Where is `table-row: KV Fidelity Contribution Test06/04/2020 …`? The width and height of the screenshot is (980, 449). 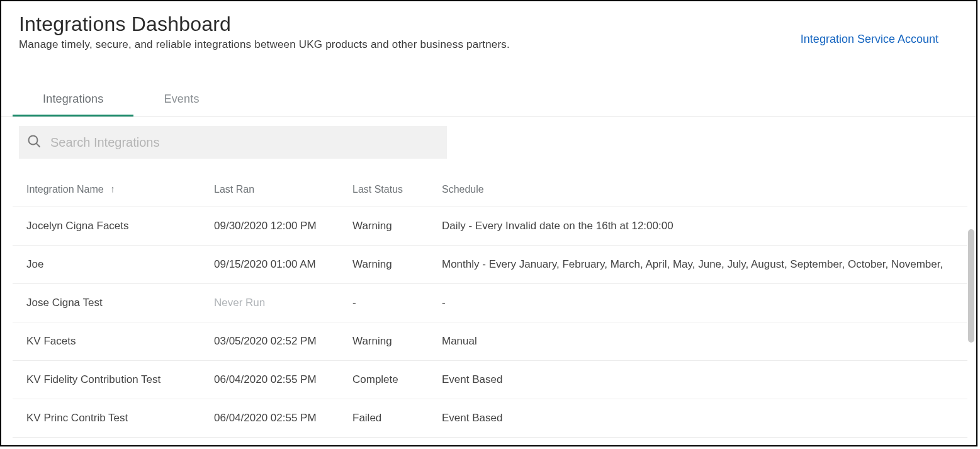 table-row: KV Fidelity Contribution Test06/04/2020 … is located at coordinates (490, 380).